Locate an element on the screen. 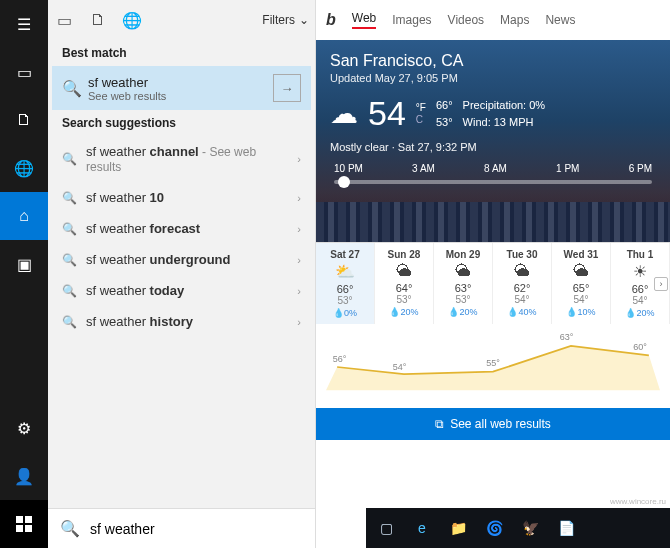 This screenshot has height=548, width=670. user-icon: 👤 is located at coordinates (24, 476).